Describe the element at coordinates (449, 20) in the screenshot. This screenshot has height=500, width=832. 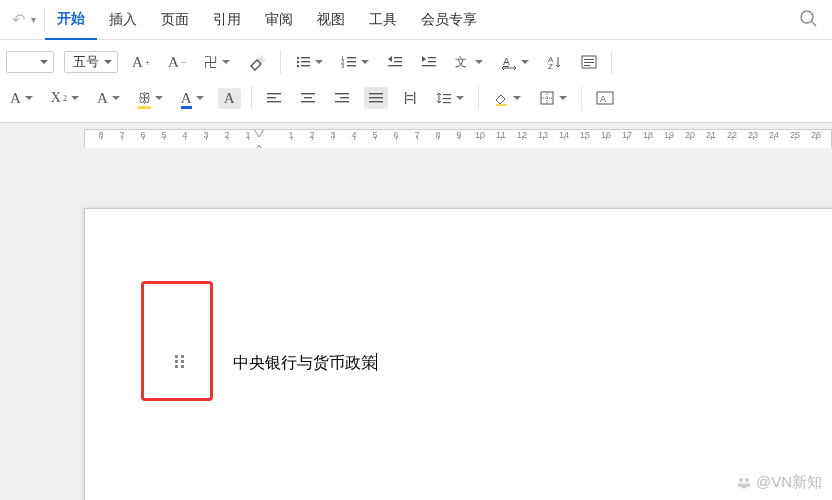
I see `tab-member: 会员专享` at that location.